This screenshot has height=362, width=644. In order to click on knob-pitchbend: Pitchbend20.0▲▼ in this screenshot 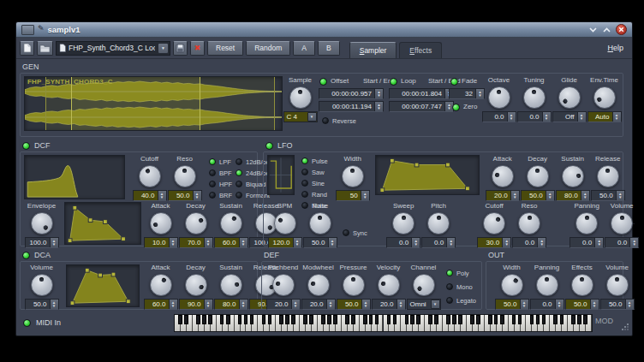, I will do `click(283, 287)`.